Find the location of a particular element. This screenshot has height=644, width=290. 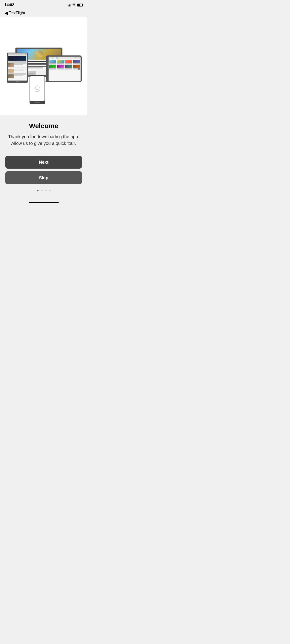

welcome-title: Welcome is located at coordinates (44, 126).